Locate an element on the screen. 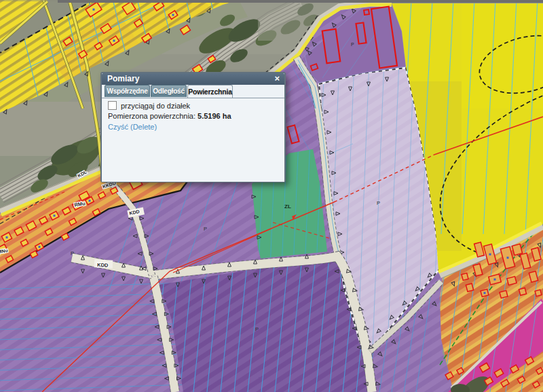  svg-text: ZL is located at coordinates (288, 206).